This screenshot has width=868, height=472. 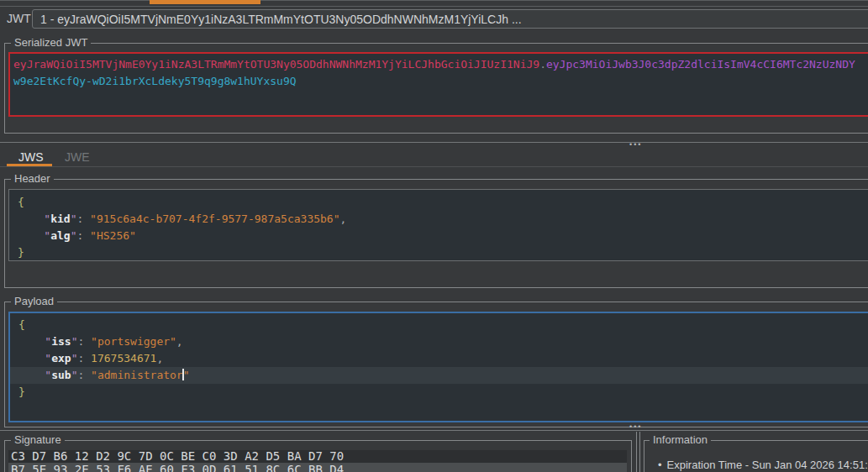 I want to click on jwt-header-segment: eyJraWQiOiI5MTVjNmE0Yy1iNzA3LTRmMmYtOTU3…, so click(x=276, y=64).